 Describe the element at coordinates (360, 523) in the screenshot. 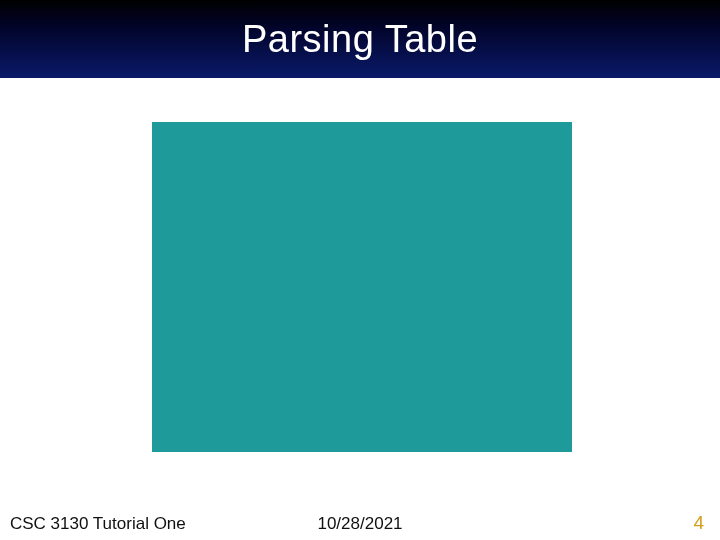

I see `slide-footer: CSC 3130 Tutorial One 10/28/2021 4` at that location.